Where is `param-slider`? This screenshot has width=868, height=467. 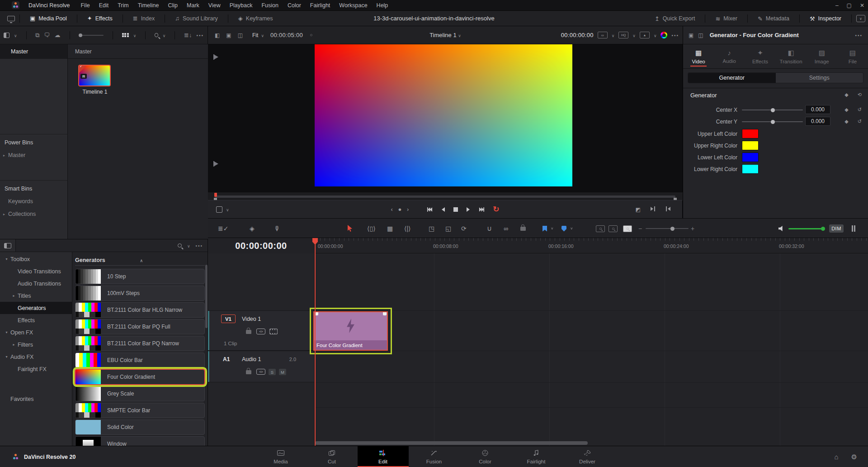 param-slider is located at coordinates (772, 122).